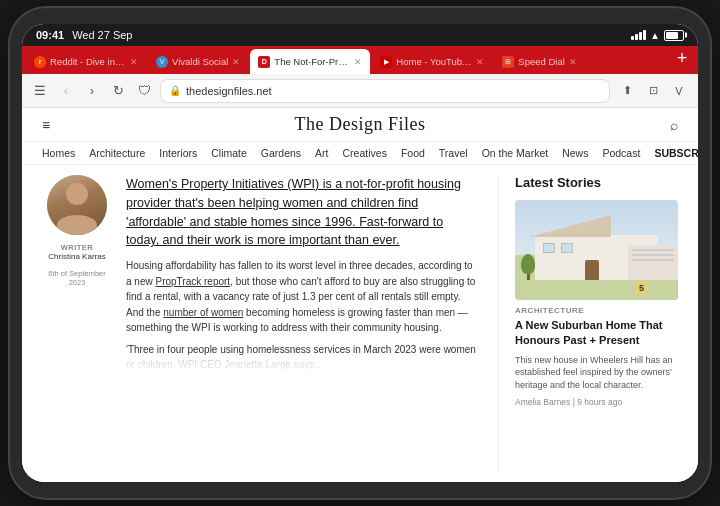 The height and width of the screenshot is (506, 720). I want to click on house-scene: 5, so click(596, 250).